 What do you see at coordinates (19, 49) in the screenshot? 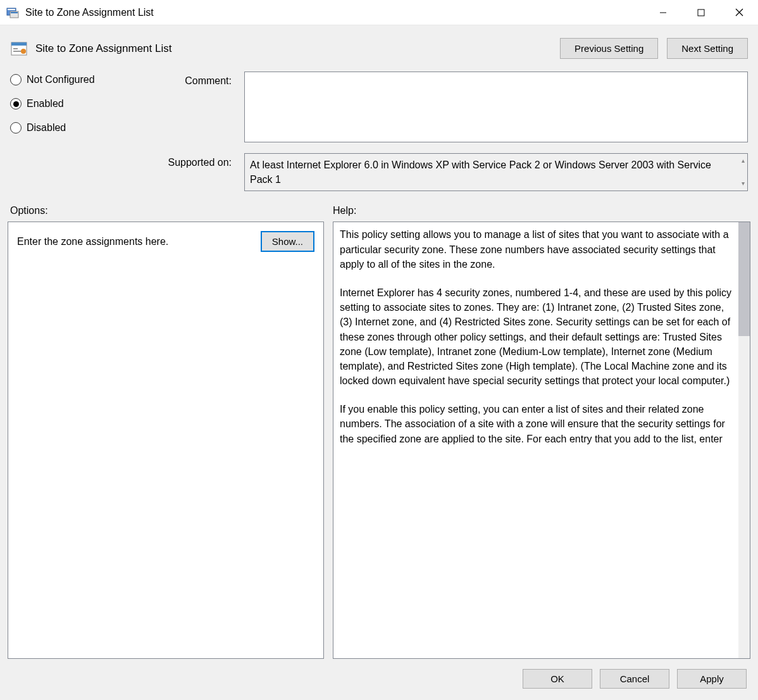
I see `policy-icon` at bounding box center [19, 49].